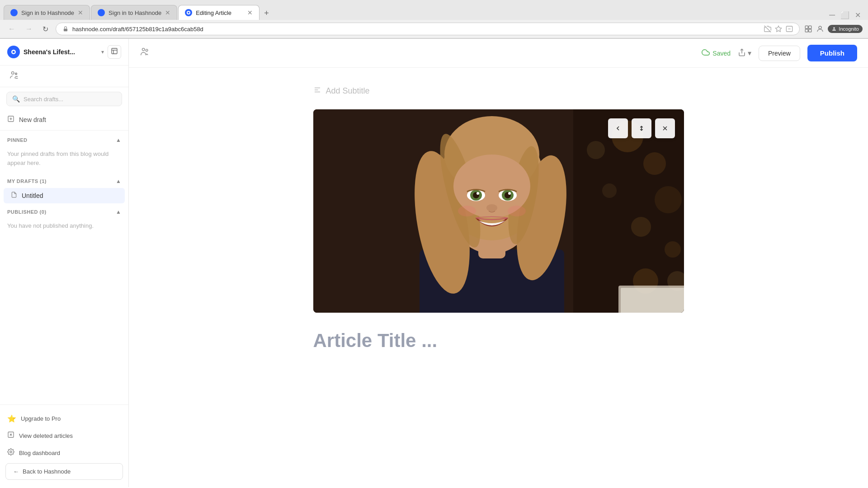 This screenshot has height=488, width=868. Describe the element at coordinates (11, 119) in the screenshot. I see `new-draft-icon` at that location.